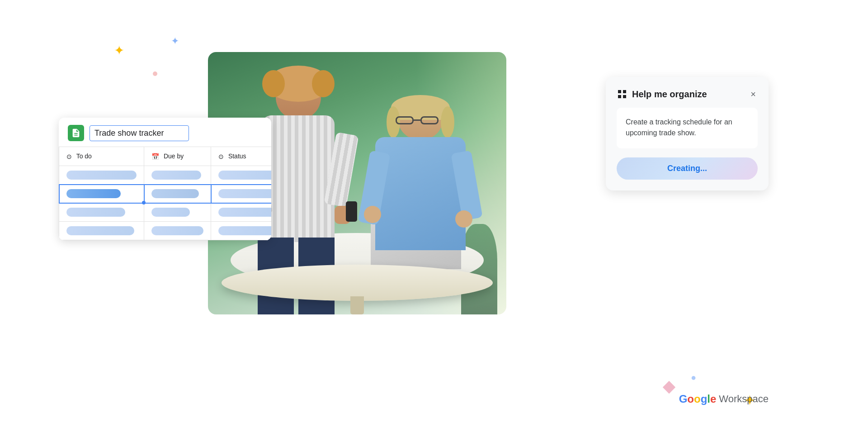 Image resolution: width=868 pixels, height=428 pixels. What do you see at coordinates (662, 94) in the screenshot?
I see `help-panel-title: Help me organize` at bounding box center [662, 94].